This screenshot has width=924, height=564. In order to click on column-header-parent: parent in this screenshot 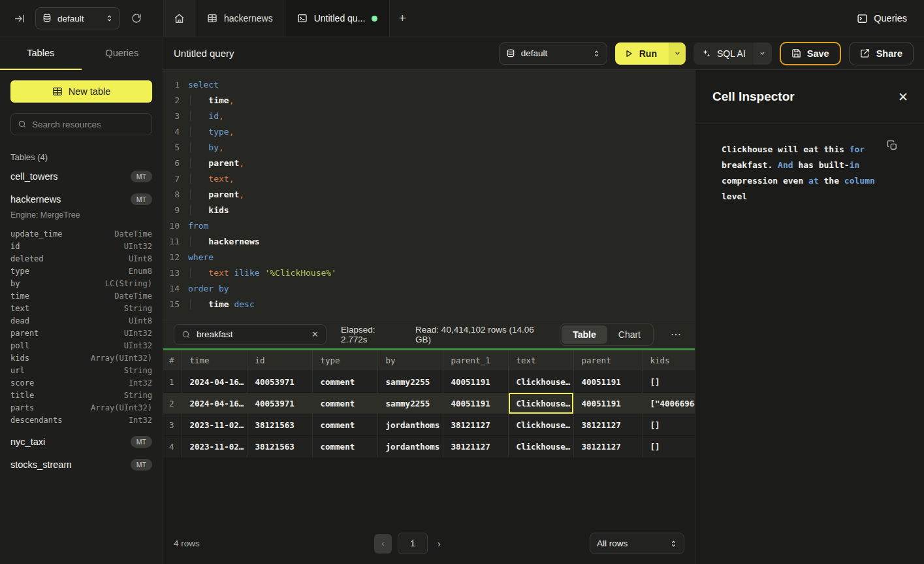, I will do `click(607, 361)`.